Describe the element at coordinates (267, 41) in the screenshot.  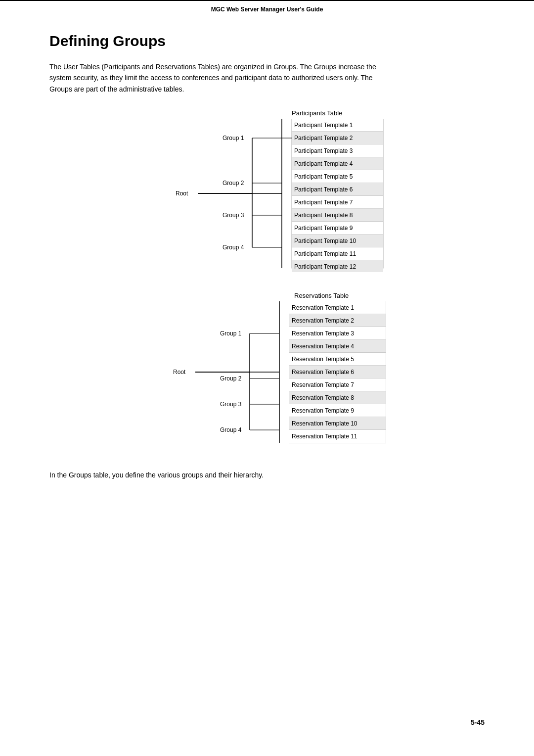
I see `page-title: Defining Groups` at that location.